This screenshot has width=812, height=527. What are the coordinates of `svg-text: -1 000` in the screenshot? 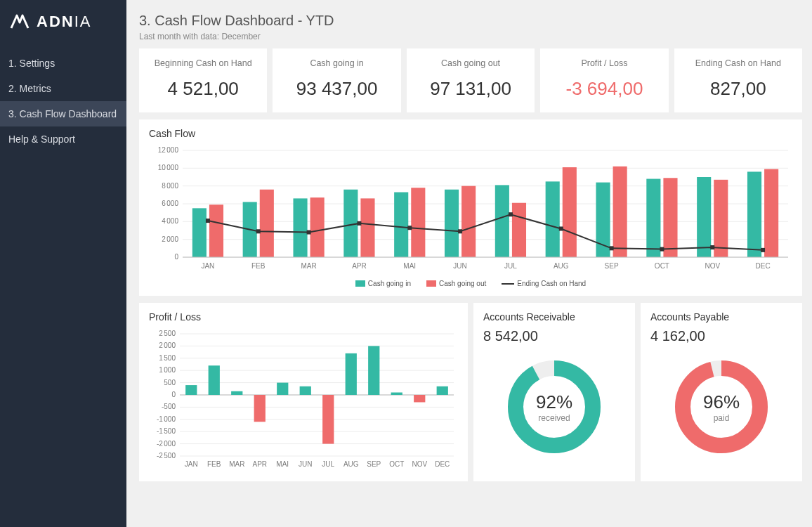 It's located at (166, 419).